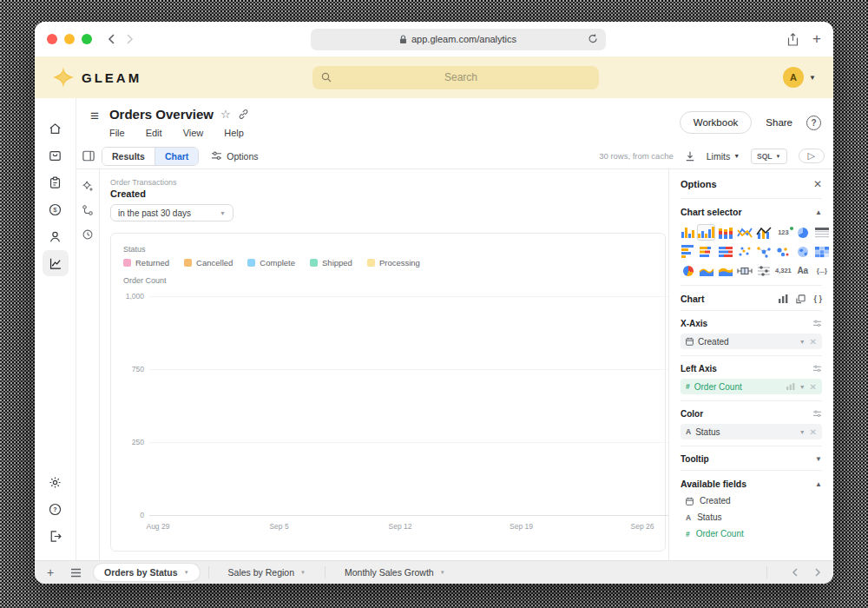  I want to click on favorite-star-icon: ☆, so click(226, 115).